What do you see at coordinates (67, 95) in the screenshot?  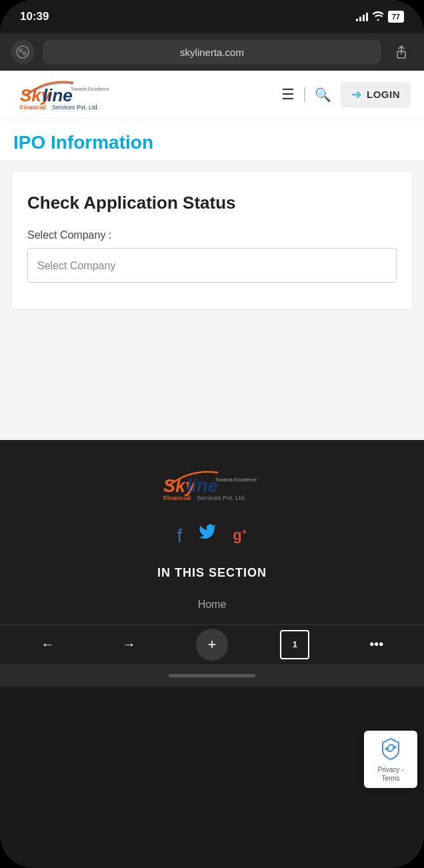 I see `skyline-logo: Sky line Towards Excellence Financial Se…` at bounding box center [67, 95].